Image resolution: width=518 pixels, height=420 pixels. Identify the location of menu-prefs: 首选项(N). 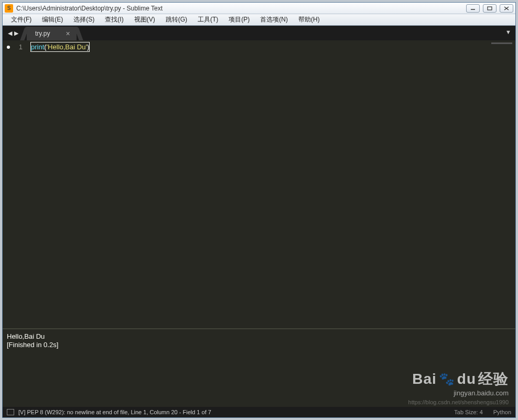
(274, 20).